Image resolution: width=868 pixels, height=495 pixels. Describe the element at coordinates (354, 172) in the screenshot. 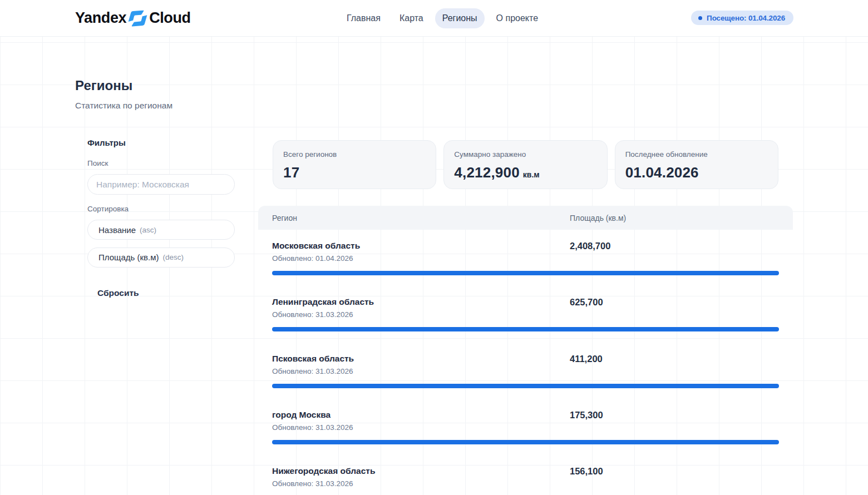

I see `stat-value: 17` at that location.